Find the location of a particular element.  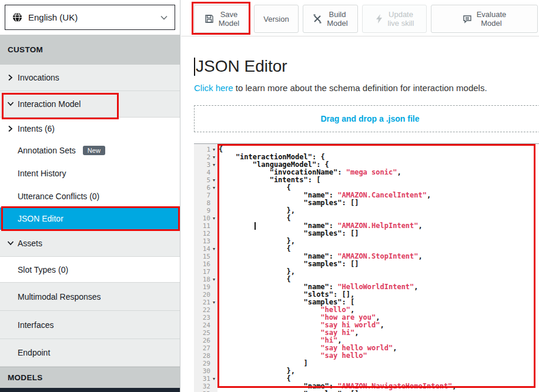

line-number: 4 is located at coordinates (208, 173).